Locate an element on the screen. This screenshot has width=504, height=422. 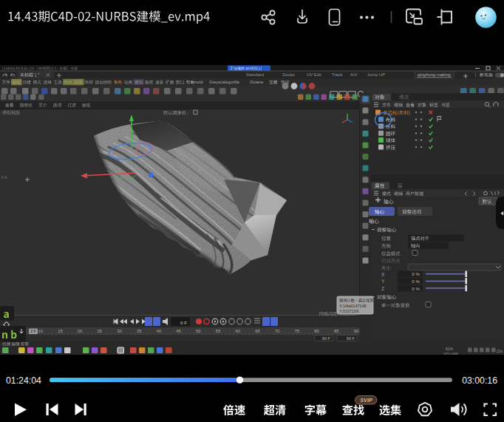
svg-text: Standard is located at coordinates (255, 75).